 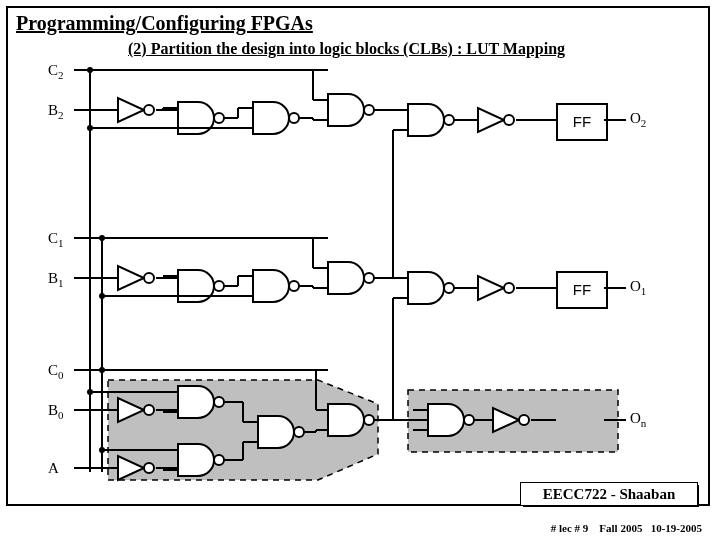 I want to click on footer-lec: # lec # 9, so click(x=570, y=528).